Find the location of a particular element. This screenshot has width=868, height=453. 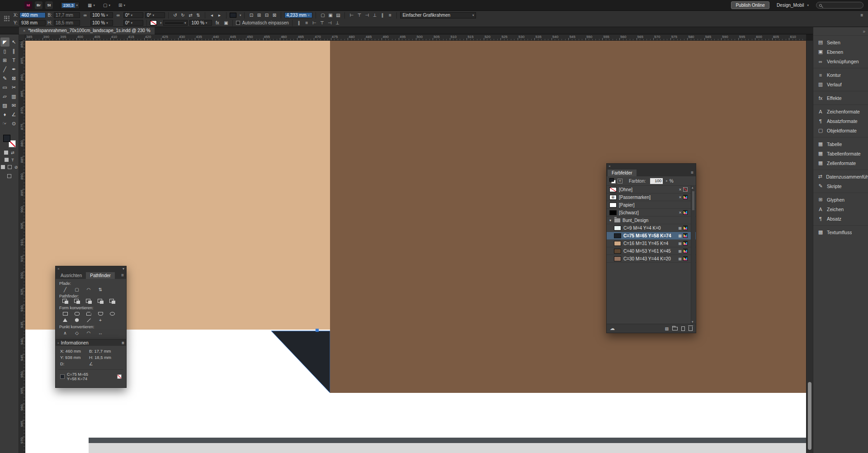

shape-triangle-icon is located at coordinates (65, 320).